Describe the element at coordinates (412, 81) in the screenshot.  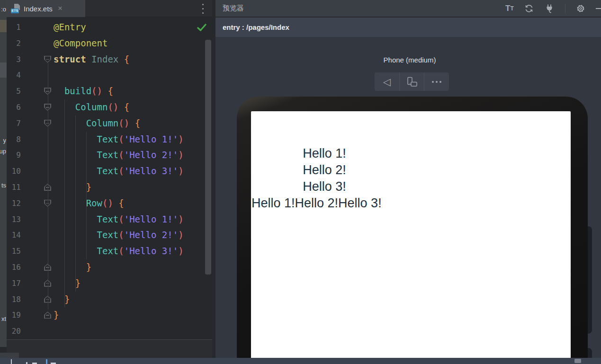
I see `rotate-device-icon` at that location.